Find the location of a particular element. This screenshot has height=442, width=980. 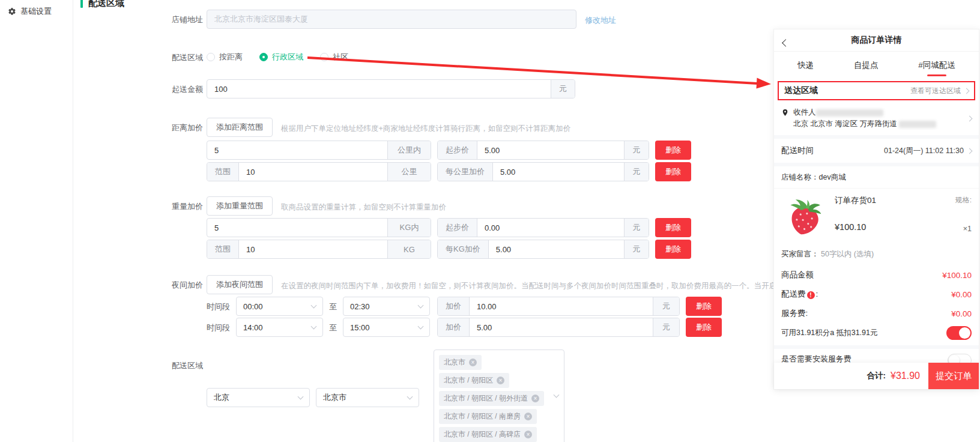

delivery-time-row: 配送时间 01-24(周一) 11:02 11:30 is located at coordinates (877, 151).